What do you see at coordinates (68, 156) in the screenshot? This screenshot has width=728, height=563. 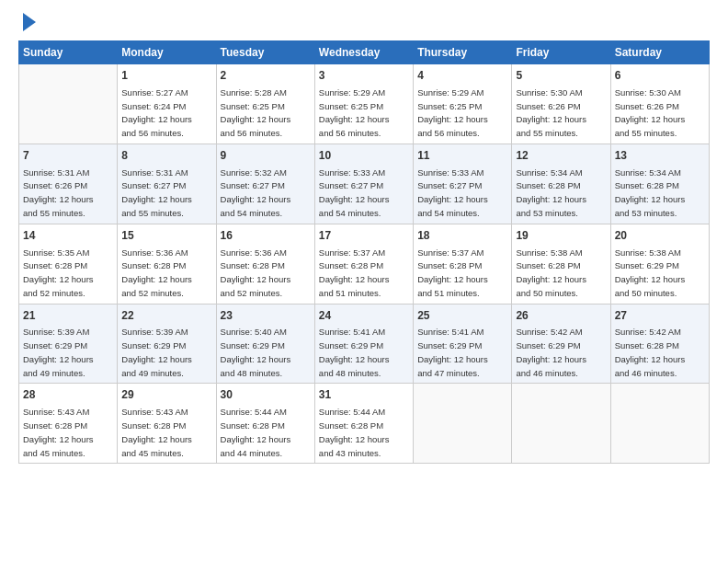 I see `day-number: 7` at bounding box center [68, 156].